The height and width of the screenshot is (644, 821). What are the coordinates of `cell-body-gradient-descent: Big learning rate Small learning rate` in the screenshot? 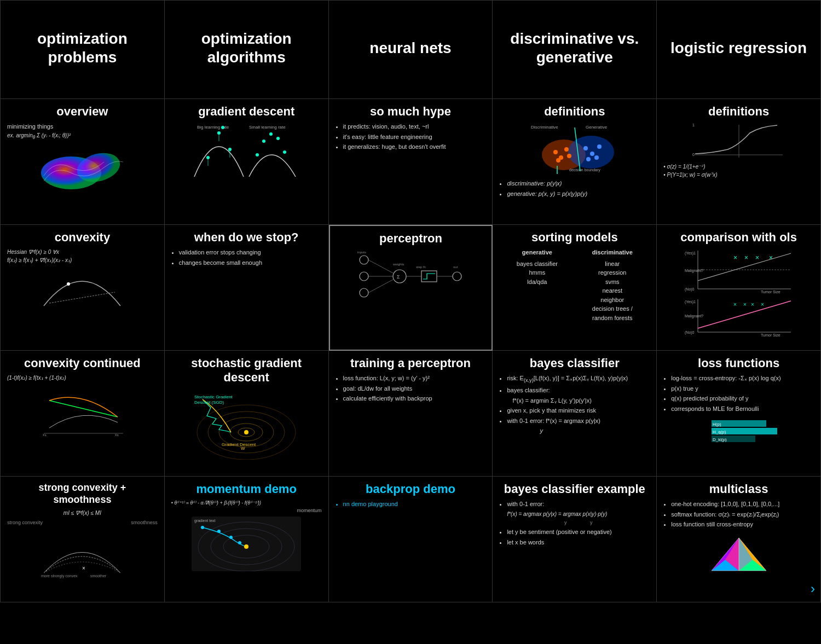 It's located at (246, 152).